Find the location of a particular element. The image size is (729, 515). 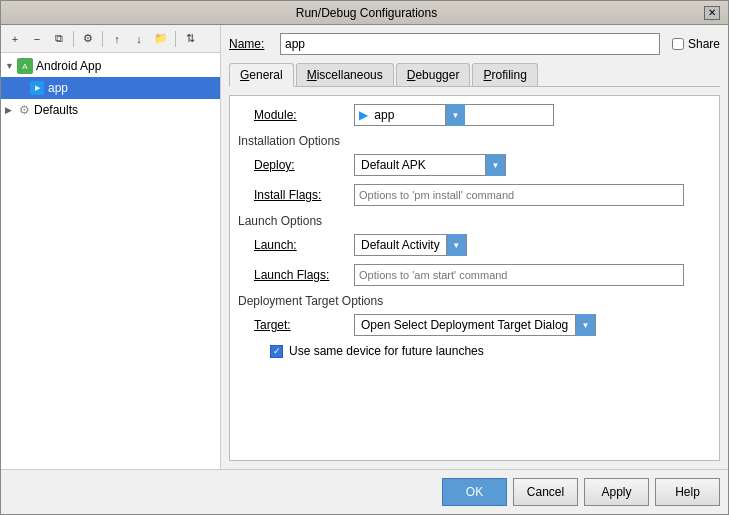

remove-config-button: − is located at coordinates (37, 39).